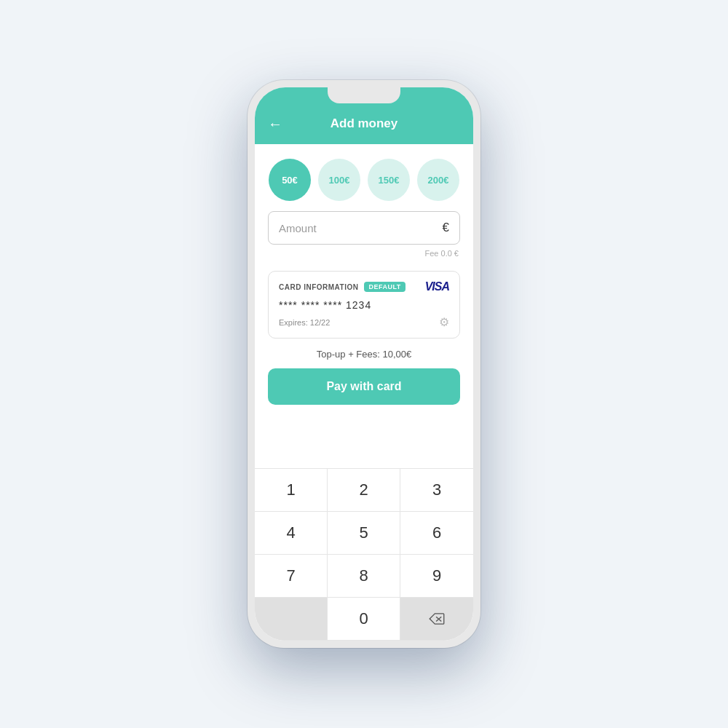 This screenshot has height=728, width=728. I want to click on gear-icon: ⚙, so click(444, 322).